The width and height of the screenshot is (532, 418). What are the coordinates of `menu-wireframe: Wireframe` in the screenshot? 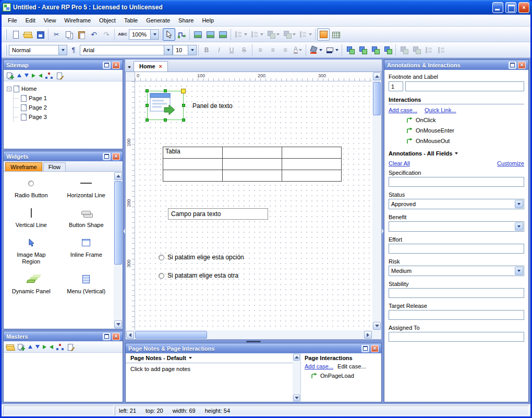 It's located at (77, 20).